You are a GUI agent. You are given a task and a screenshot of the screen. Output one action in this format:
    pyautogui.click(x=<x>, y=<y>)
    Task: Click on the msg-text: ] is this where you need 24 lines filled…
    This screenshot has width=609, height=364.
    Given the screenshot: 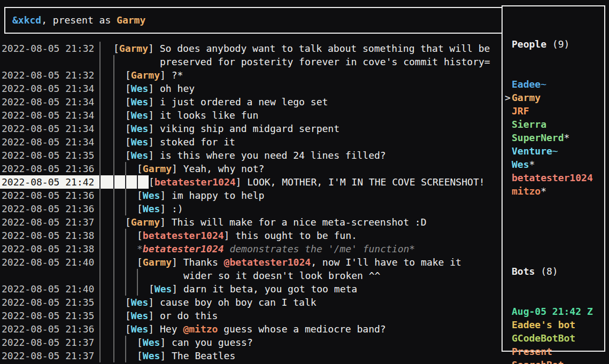 What is the action you would take?
    pyautogui.click(x=267, y=155)
    